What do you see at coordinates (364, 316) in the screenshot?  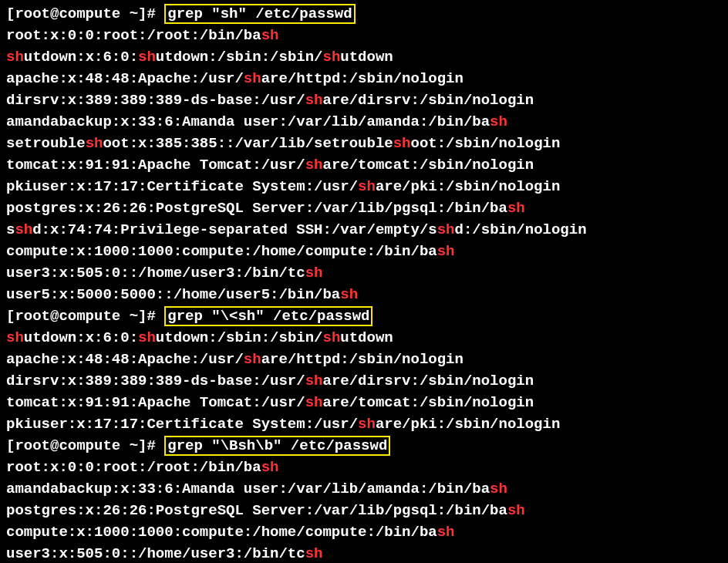 I see `terminal-line: [root@compute ~]# grep "\<sh" /etc/passw…` at bounding box center [364, 316].